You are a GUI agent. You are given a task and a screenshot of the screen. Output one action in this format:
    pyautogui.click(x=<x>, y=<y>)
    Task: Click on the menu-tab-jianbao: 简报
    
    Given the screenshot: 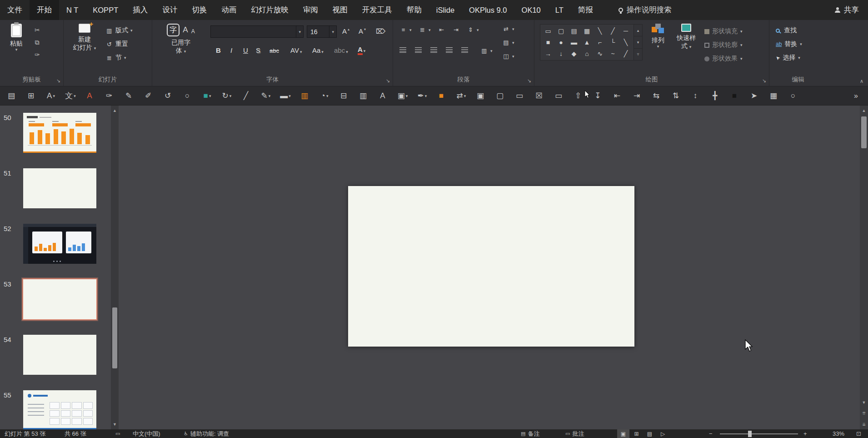 What is the action you would take?
    pyautogui.click(x=585, y=10)
    